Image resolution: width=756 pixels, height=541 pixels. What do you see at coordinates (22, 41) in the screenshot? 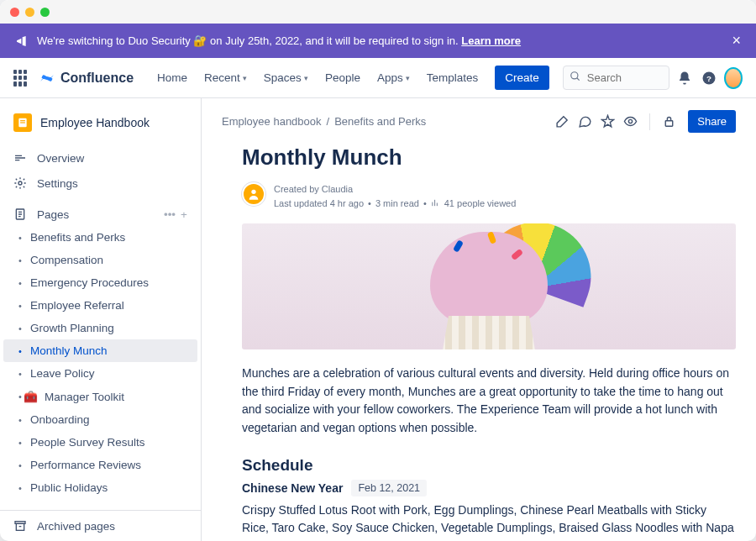
I see `megaphone-icon` at bounding box center [22, 41].